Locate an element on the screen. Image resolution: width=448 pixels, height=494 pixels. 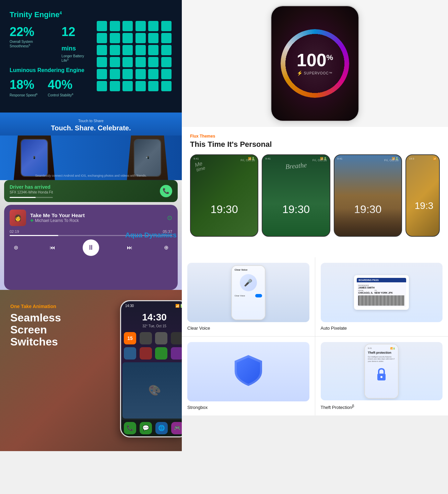
mountain-gradient is located at coordinates (368, 222).